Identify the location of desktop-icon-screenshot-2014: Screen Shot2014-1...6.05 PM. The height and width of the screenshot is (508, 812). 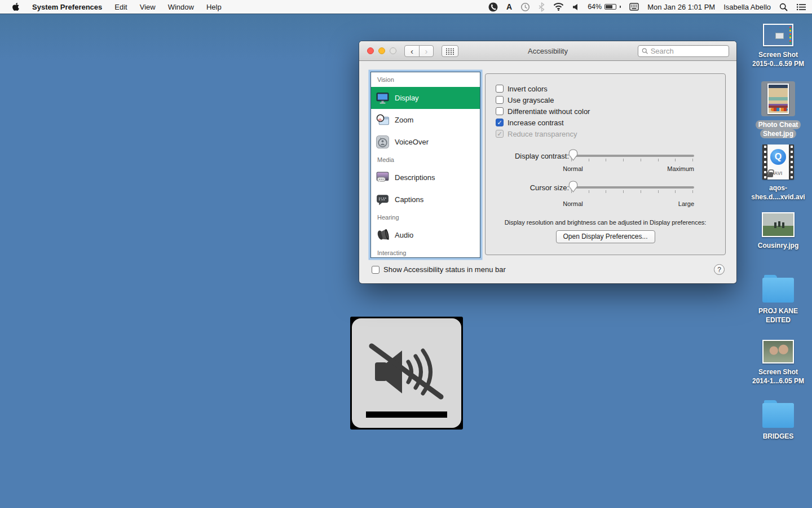
(778, 362).